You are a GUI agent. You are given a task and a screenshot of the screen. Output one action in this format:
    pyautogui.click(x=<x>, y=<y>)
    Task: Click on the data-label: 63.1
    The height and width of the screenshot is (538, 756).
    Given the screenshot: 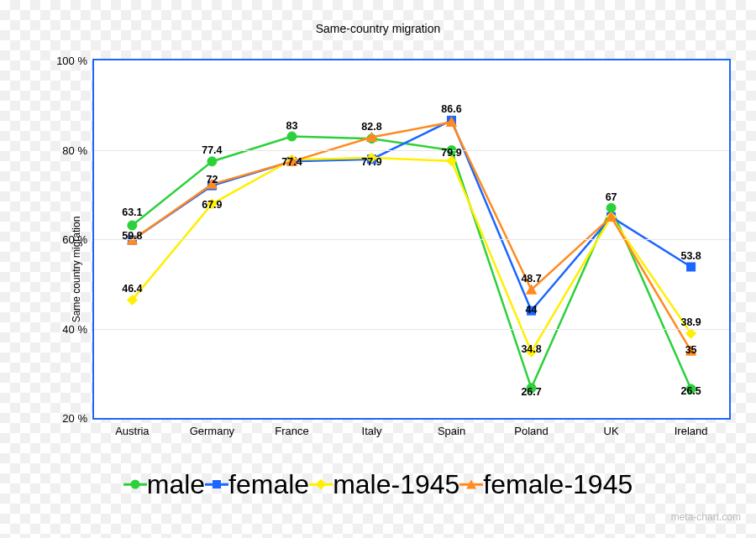 What is the action you would take?
    pyautogui.click(x=132, y=212)
    